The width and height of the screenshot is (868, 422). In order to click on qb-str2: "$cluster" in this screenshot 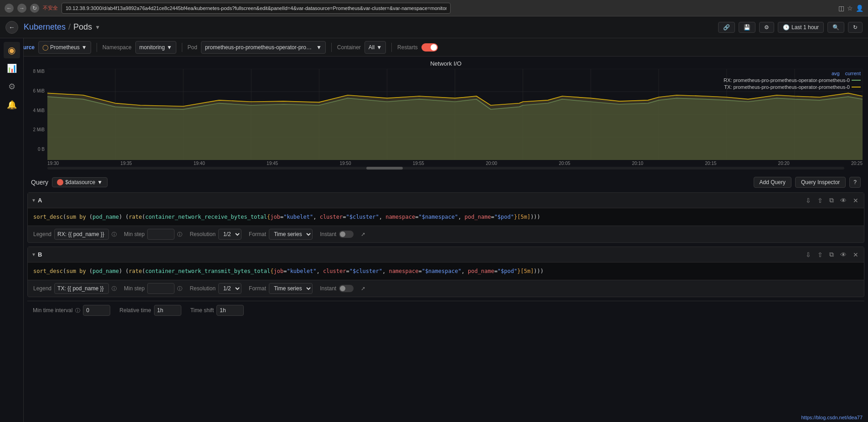, I will do `click(366, 271)`.